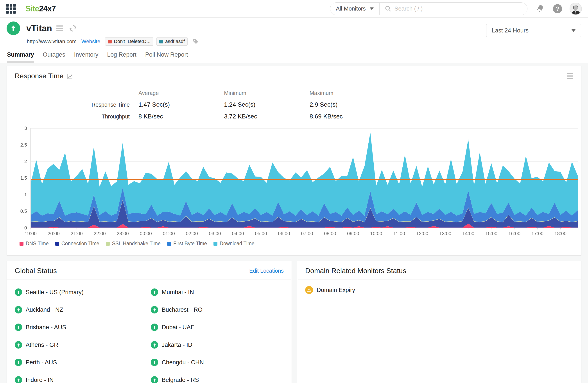 Image resolution: width=588 pixels, height=383 pixels. What do you see at coordinates (70, 76) in the screenshot?
I see `trend-popout-icon` at bounding box center [70, 76].